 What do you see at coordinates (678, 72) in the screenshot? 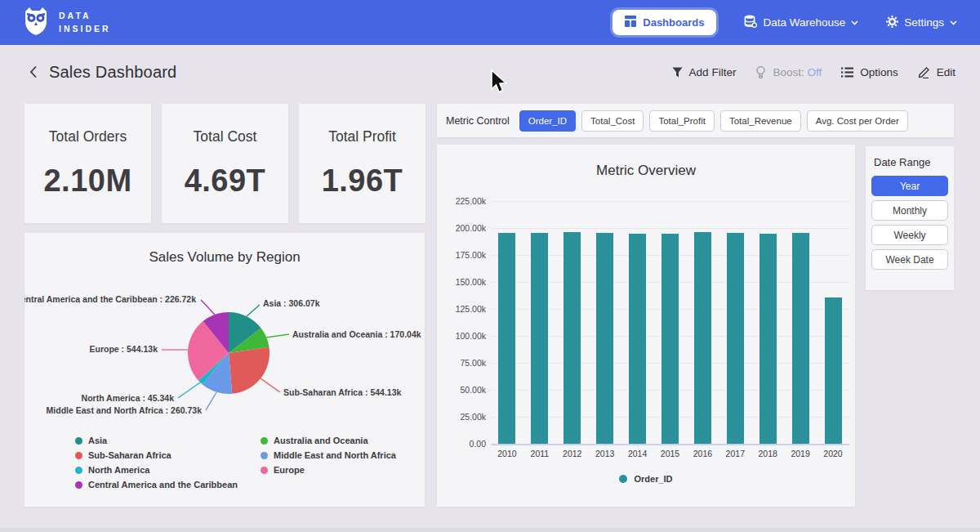
I see `filter-funnel-icon` at bounding box center [678, 72].